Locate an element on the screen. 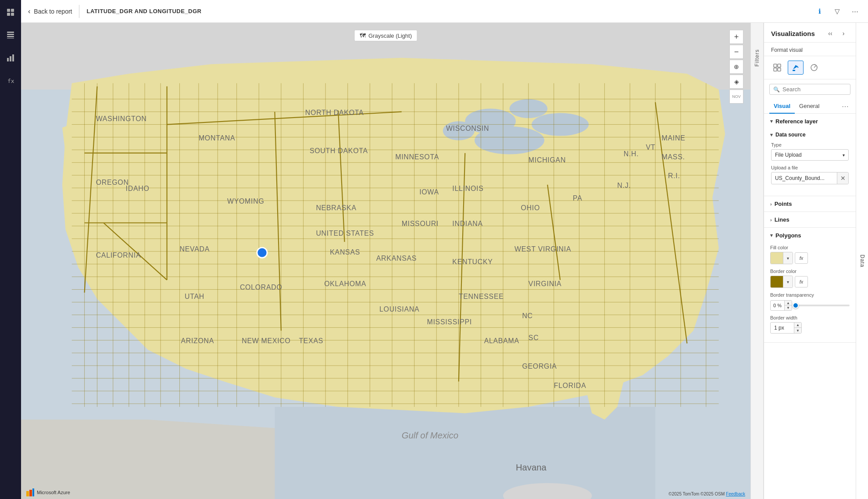 This screenshot has height=499, width=868. type-value: File Upload is located at coordinates (789, 155).